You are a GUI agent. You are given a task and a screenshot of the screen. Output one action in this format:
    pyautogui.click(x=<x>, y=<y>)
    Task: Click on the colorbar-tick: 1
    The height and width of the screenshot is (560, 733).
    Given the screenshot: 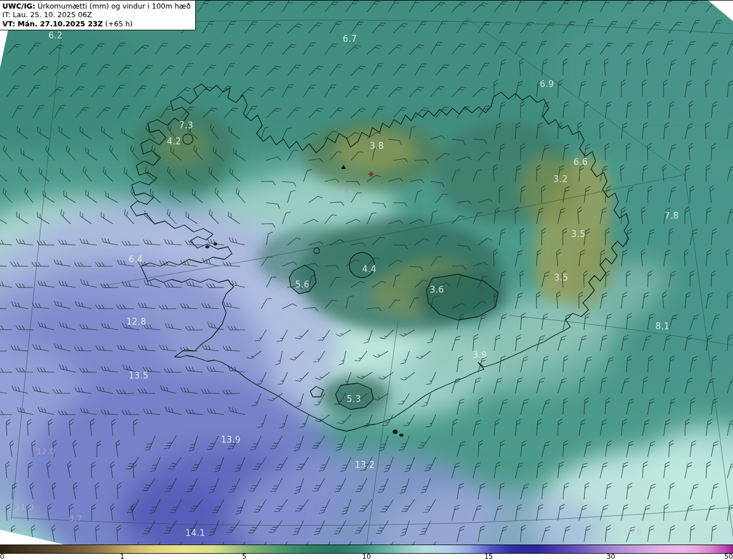 What is the action you would take?
    pyautogui.click(x=123, y=557)
    